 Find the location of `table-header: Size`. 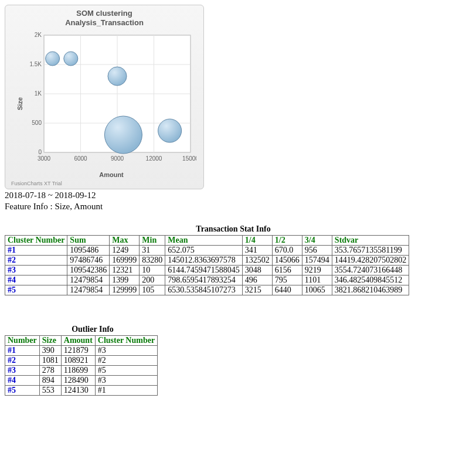

table-header: Size is located at coordinates (50, 341).